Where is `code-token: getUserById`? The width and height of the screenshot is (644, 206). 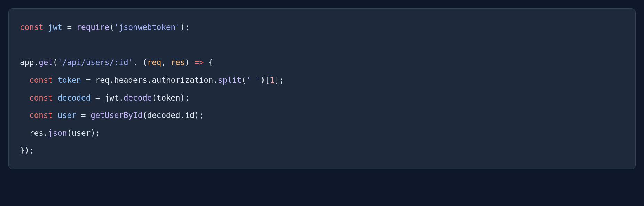
code-token: getUserById is located at coordinates (116, 115).